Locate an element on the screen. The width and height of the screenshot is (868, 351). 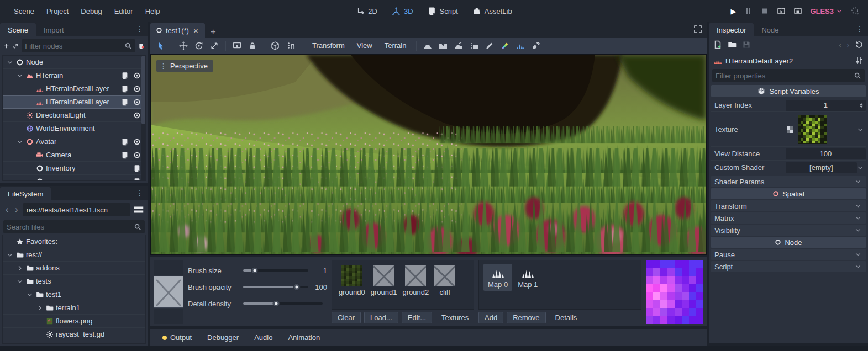
bottom-tab-audio: Audio is located at coordinates (263, 338).